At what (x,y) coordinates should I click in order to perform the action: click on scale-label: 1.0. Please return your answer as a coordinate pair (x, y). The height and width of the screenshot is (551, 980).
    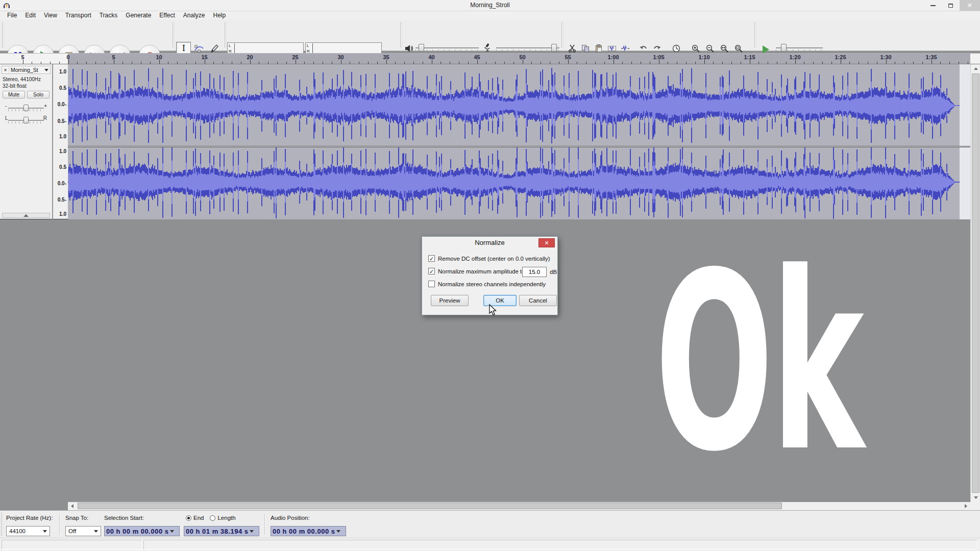
    Looking at the image, I should click on (63, 137).